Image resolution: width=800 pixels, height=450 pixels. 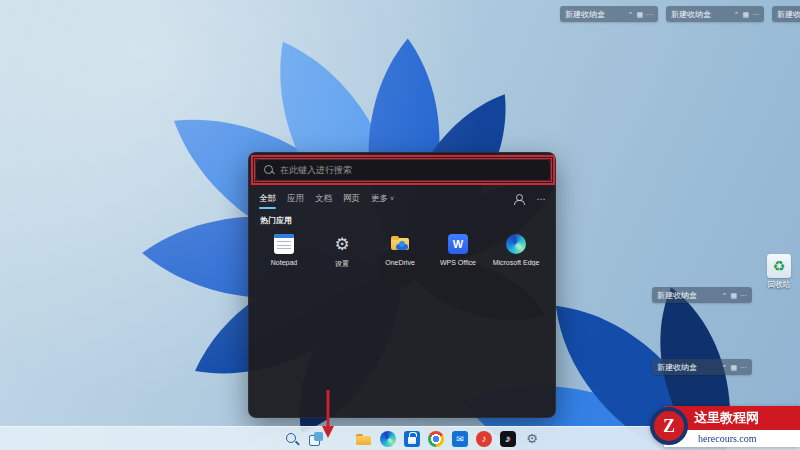 I want to click on taskbar-edge-icon, so click(x=388, y=439).